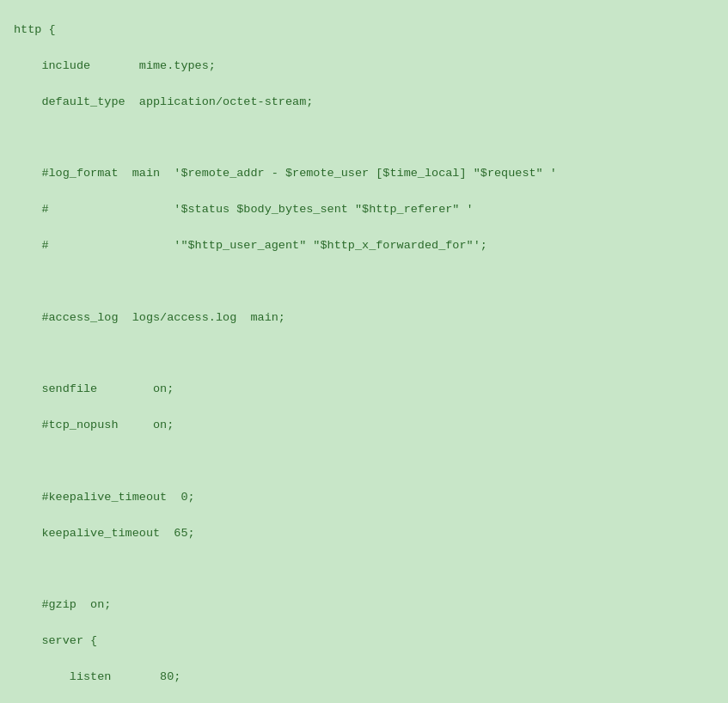 Image resolution: width=728 pixels, height=703 pixels. Describe the element at coordinates (364, 535) in the screenshot. I see `code-line: keepalive_timeout 65;` at that location.